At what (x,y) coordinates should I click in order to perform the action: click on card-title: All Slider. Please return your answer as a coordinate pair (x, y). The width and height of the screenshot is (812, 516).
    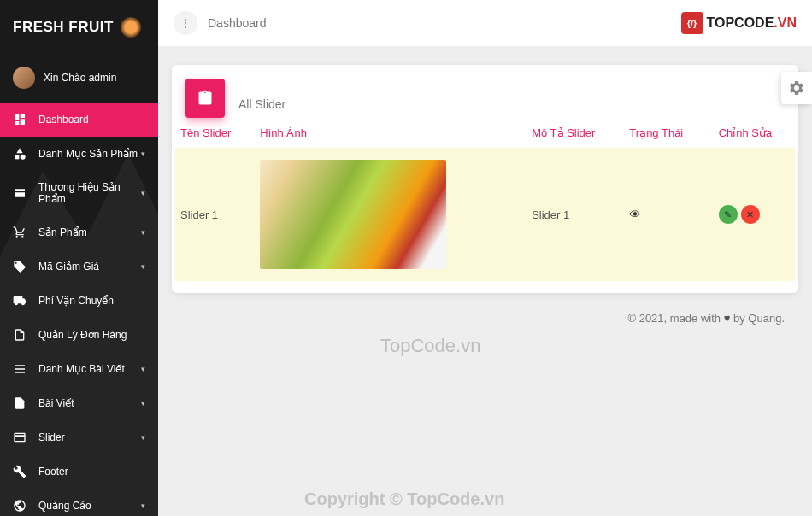
    Looking at the image, I should click on (262, 108).